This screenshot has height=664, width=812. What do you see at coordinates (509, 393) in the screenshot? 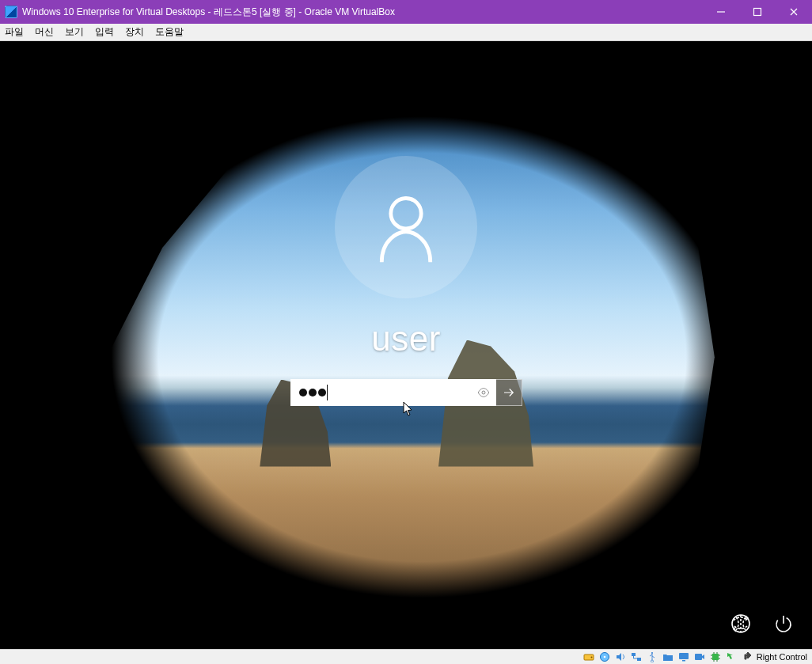
I see `submit-button` at bounding box center [509, 393].